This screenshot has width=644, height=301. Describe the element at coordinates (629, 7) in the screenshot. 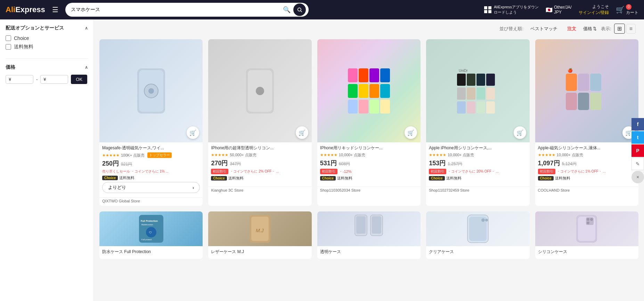

I see `cart-badge: 0` at that location.